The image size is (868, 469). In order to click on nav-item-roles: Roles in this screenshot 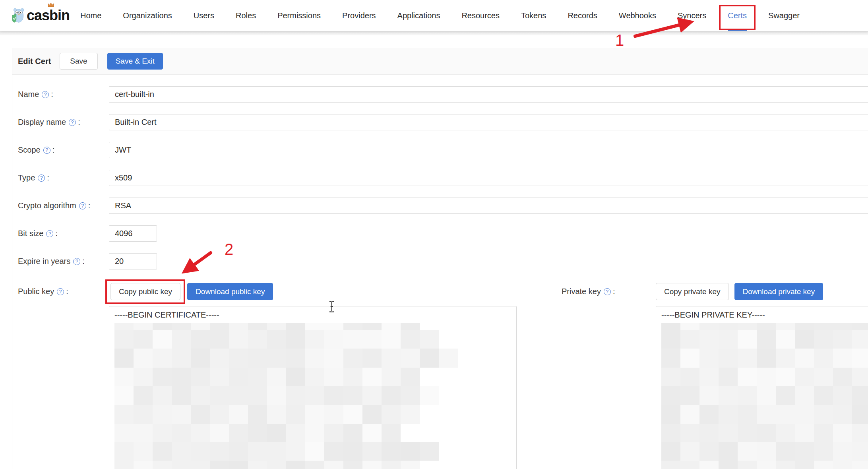, I will do `click(246, 16)`.